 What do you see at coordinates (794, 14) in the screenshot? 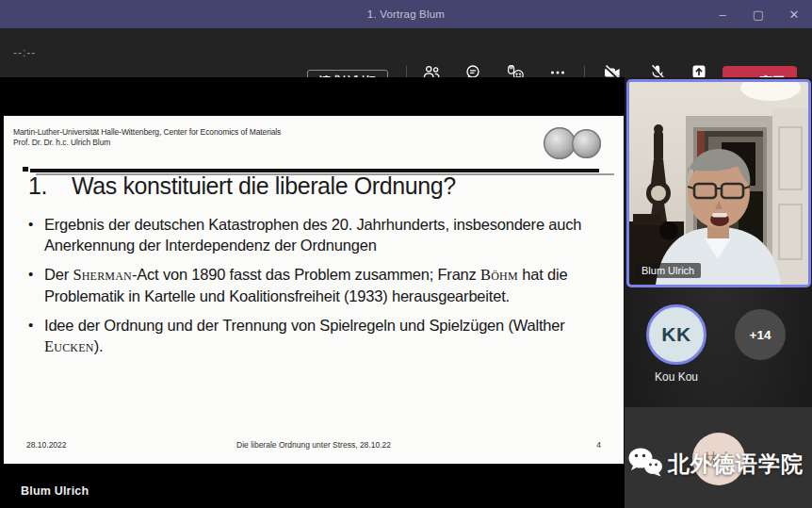
I see `close-button: ✕` at bounding box center [794, 14].